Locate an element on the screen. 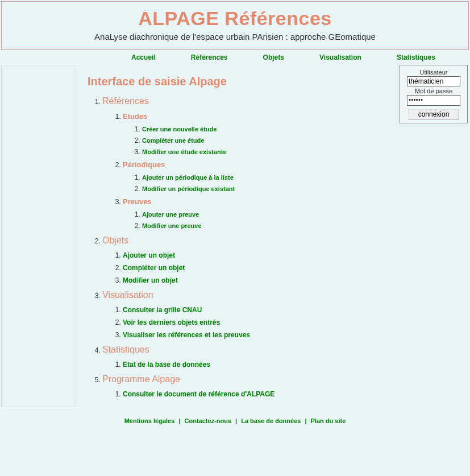 The width and height of the screenshot is (470, 476). section-label: Programme Alpage is located at coordinates (141, 379).